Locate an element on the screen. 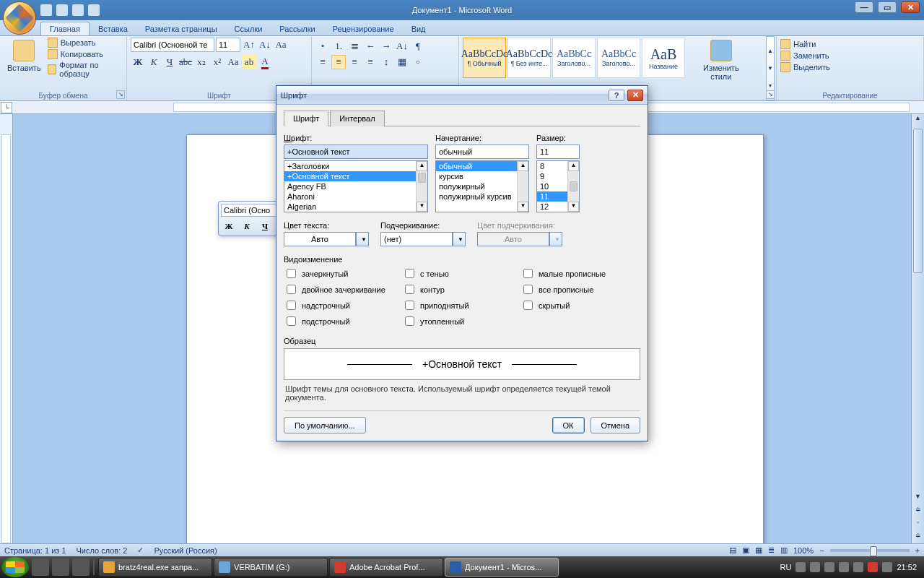 This screenshot has height=578, width=924. tray-avira-icon is located at coordinates (873, 567).